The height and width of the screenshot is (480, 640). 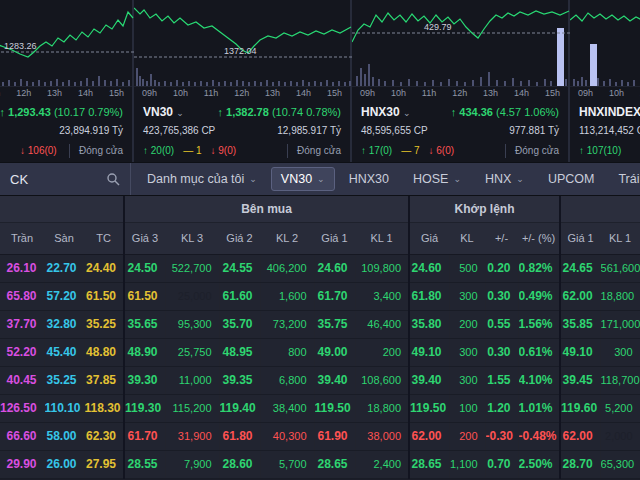 What do you see at coordinates (467, 408) in the screenshot?
I see `cell: 100` at bounding box center [467, 408].